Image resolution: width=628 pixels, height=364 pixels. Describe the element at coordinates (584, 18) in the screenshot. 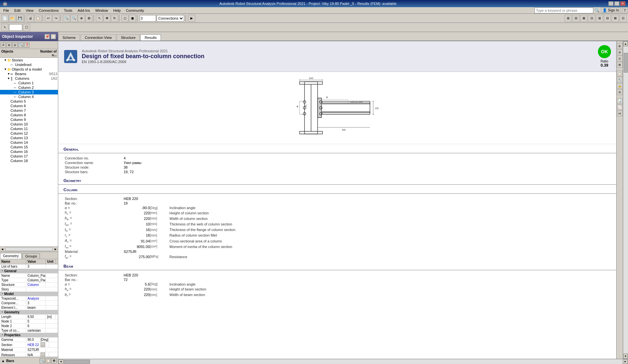

I see `tb-r3: ⊠` at that location.